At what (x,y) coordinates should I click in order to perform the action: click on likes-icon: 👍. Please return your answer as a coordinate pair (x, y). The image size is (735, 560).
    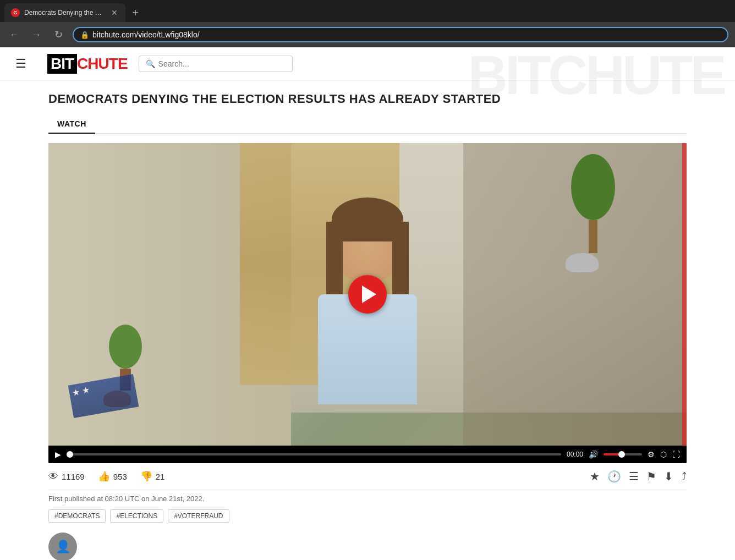
    Looking at the image, I should click on (104, 476).